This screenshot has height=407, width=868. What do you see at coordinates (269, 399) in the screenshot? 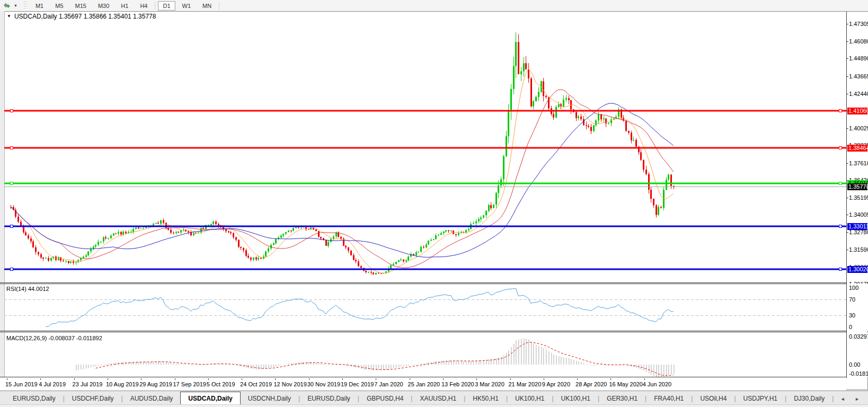
I see `chart-tab-usdcnh-daily: USDCNH,Daily` at bounding box center [269, 399].